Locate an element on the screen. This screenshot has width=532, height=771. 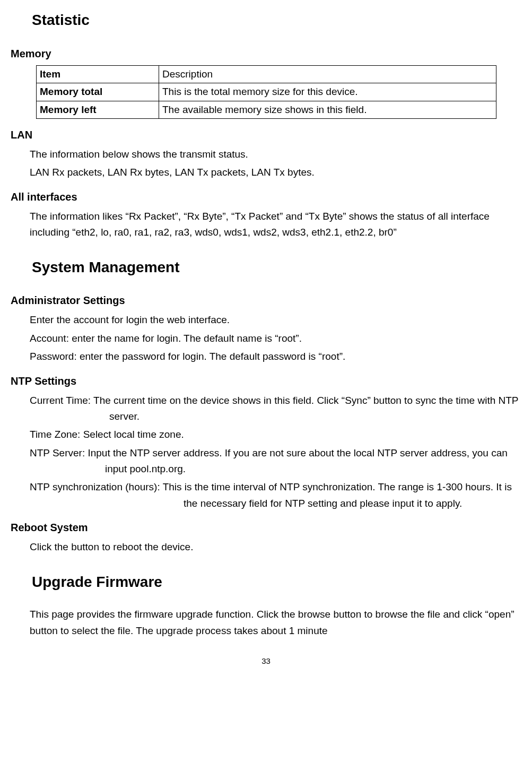
table-header-row: Item Description is located at coordinates (266, 74).